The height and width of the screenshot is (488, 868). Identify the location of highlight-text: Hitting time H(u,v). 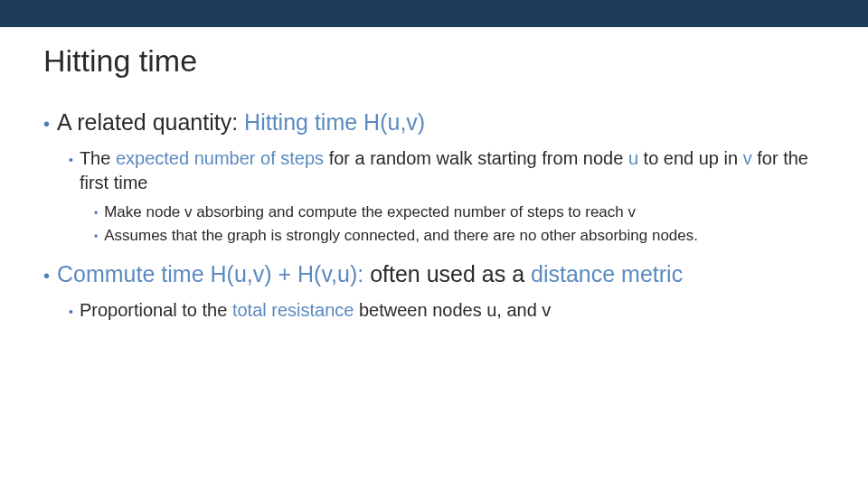
(335, 122).